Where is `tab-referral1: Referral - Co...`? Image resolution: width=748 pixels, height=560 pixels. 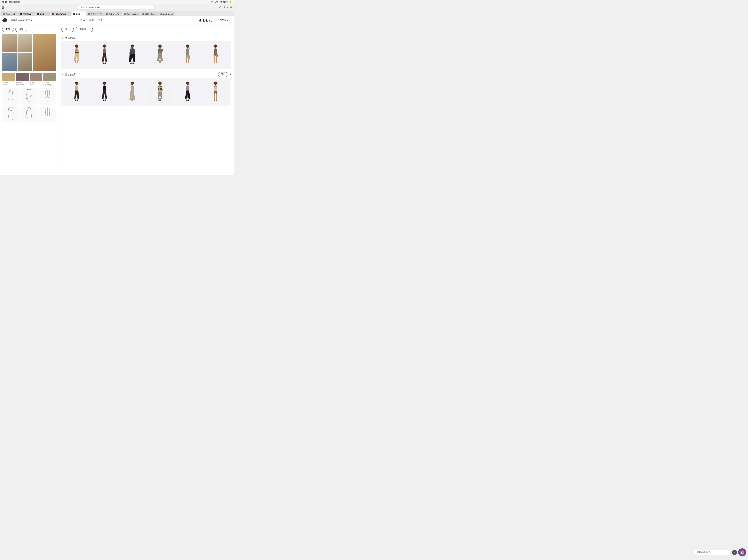 tab-referral1: Referral - Co... is located at coordinates (114, 14).